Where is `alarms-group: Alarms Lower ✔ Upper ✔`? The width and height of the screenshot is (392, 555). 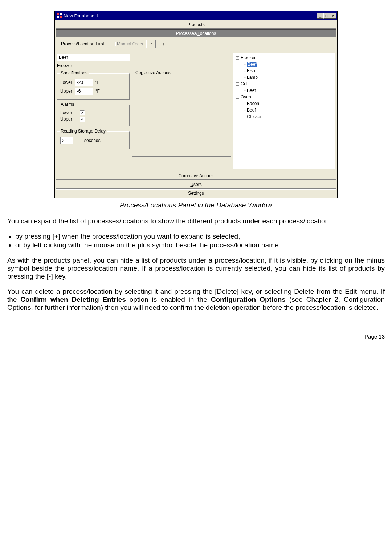
alarms-group: Alarms Lower ✔ Upper ✔ is located at coordinates (93, 116).